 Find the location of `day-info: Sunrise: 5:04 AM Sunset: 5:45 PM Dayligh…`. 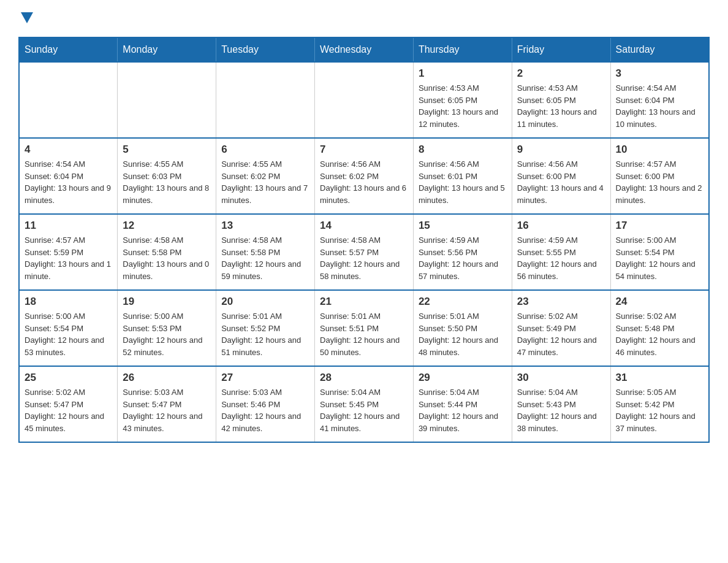

day-info: Sunrise: 5:04 AM Sunset: 5:45 PM Dayligh… is located at coordinates (364, 410).